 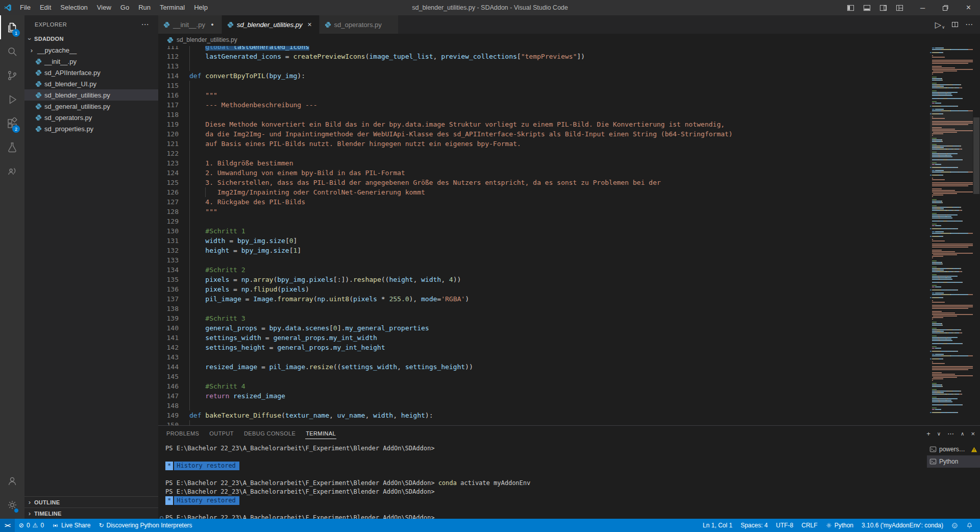 What do you see at coordinates (91, 117) in the screenshot?
I see `tree-item-sd_operators.py: sd_operators.py` at bounding box center [91, 117].